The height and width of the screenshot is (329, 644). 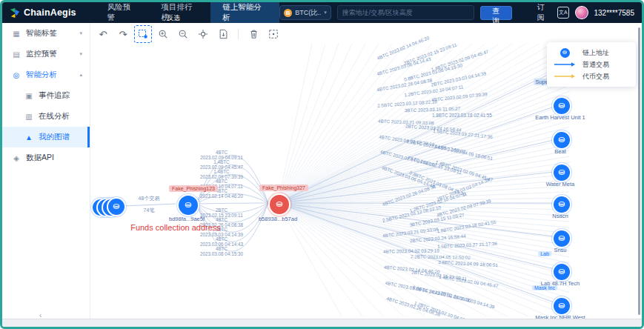 What do you see at coordinates (150, 199) in the screenshot?
I see `cluster-edge-label-count: 48个交易` at bounding box center [150, 199].